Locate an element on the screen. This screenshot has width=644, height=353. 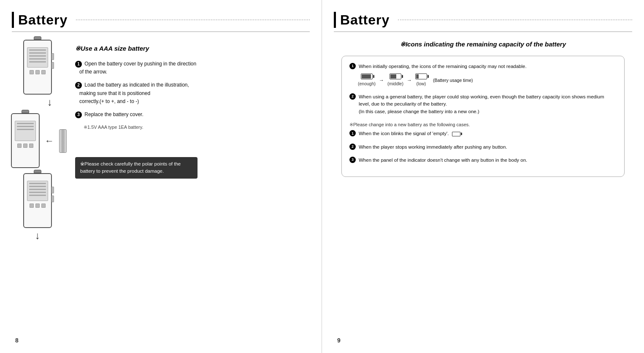
right-title-accent is located at coordinates (335, 20).